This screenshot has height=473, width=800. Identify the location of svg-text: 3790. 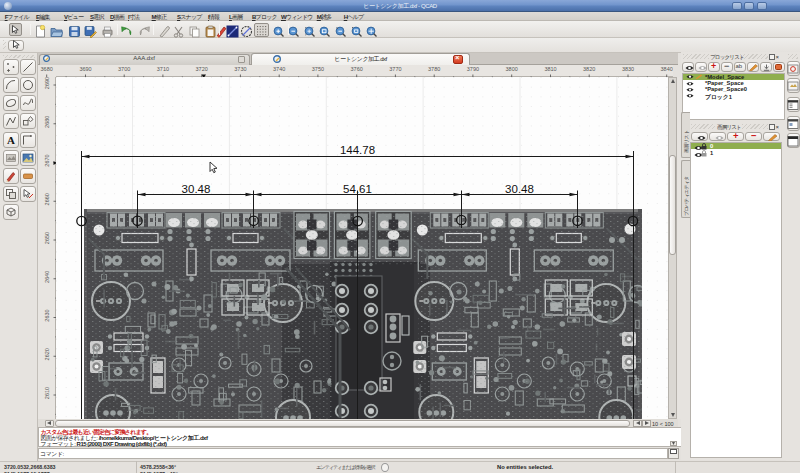
(472, 68).